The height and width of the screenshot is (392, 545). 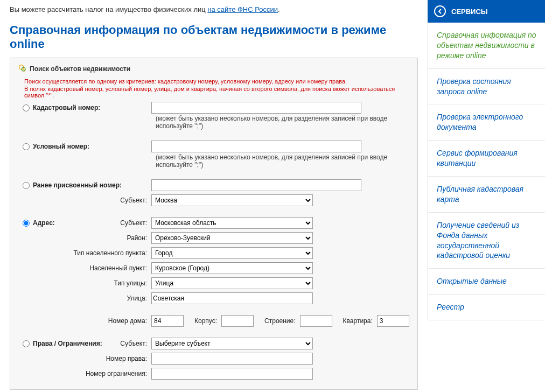 What do you see at coordinates (80, 69) in the screenshot?
I see `panel-header-text: Поиск объектов недвижимости` at bounding box center [80, 69].